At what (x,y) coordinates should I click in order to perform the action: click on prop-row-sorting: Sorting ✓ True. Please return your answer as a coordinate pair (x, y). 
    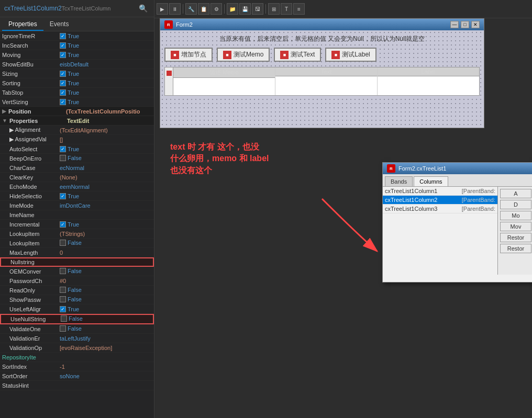
    Looking at the image, I should click on (77, 83).